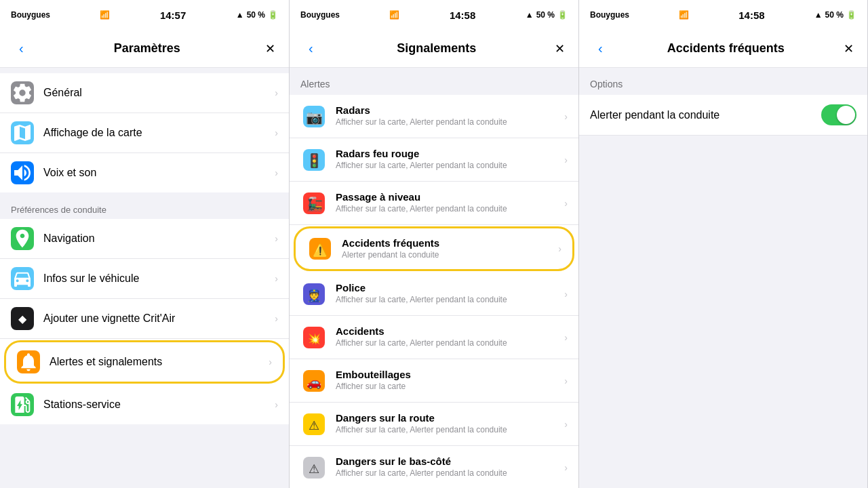  What do you see at coordinates (314, 381) in the screenshot?
I see `embouteillages-icon: 🚗` at bounding box center [314, 381].